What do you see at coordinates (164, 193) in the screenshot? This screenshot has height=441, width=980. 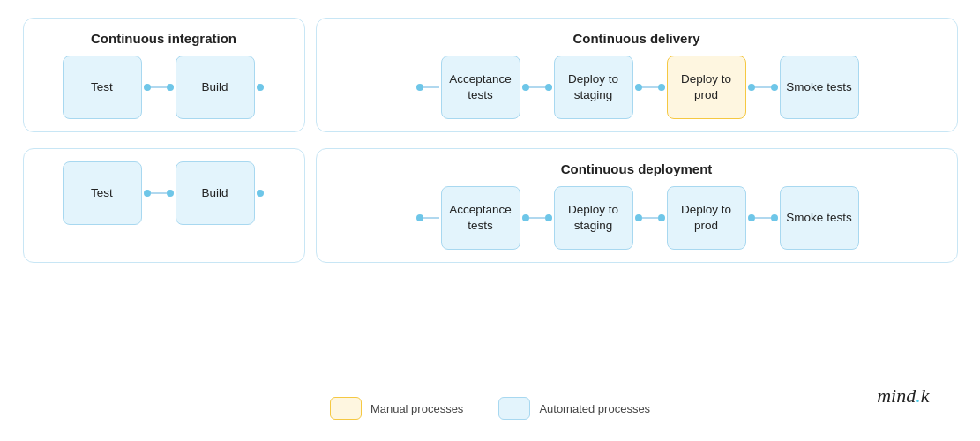 I see `ci-boxes-row-2: Test Build` at bounding box center [164, 193].